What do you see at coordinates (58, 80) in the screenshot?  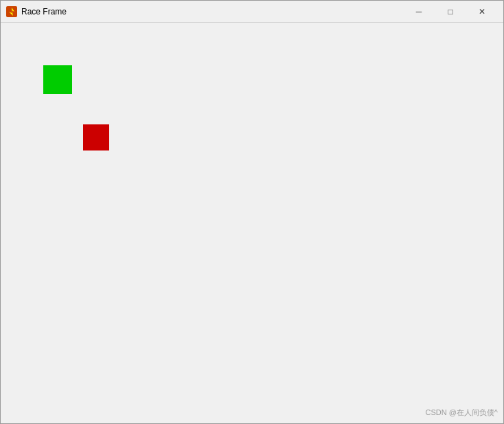 I see `green-square` at bounding box center [58, 80].